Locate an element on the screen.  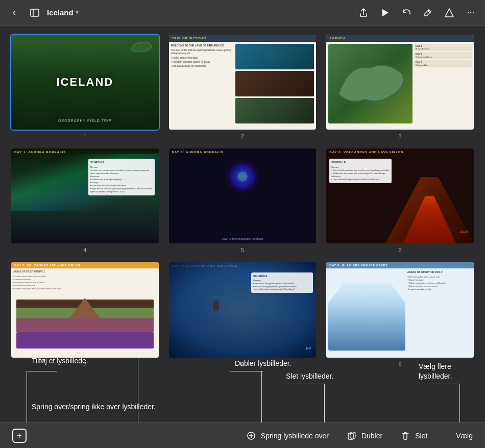
slide-num-8: 8 is located at coordinates (243, 364).